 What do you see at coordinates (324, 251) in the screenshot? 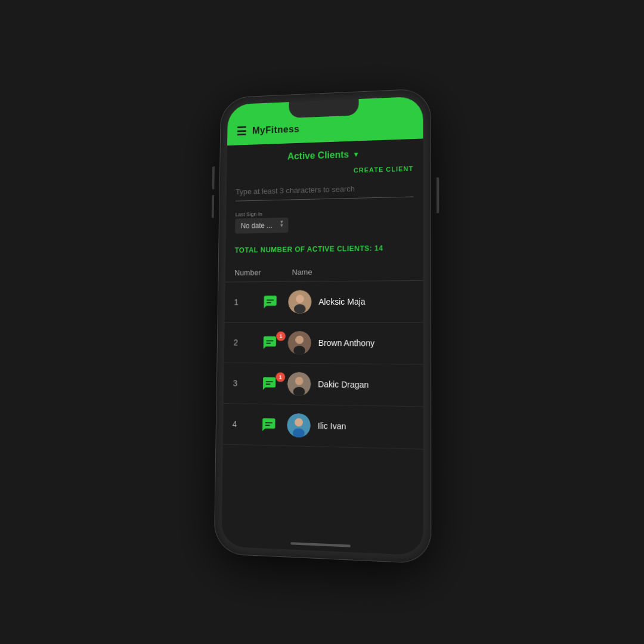
I see `total-clients-label: TOTAL NUMBER OF ACTIVE CLIENTS: 14` at bounding box center [324, 251].